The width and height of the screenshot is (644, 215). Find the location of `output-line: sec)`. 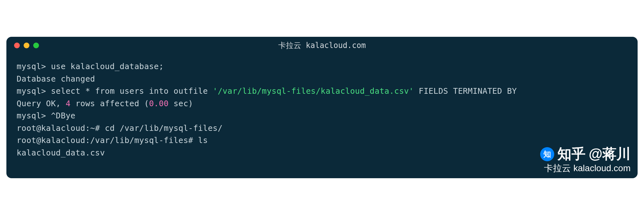

output-line: sec) is located at coordinates (181, 104).